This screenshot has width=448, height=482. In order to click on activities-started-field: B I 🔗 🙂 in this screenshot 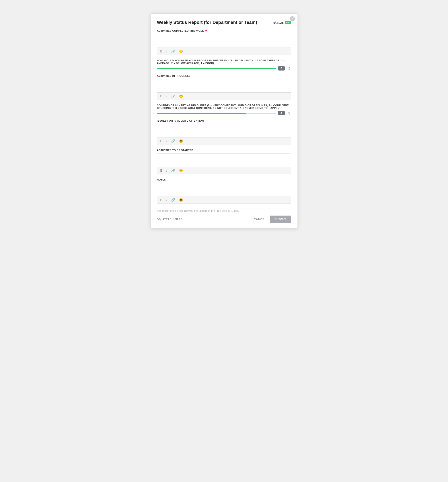, I will do `click(224, 164)`.